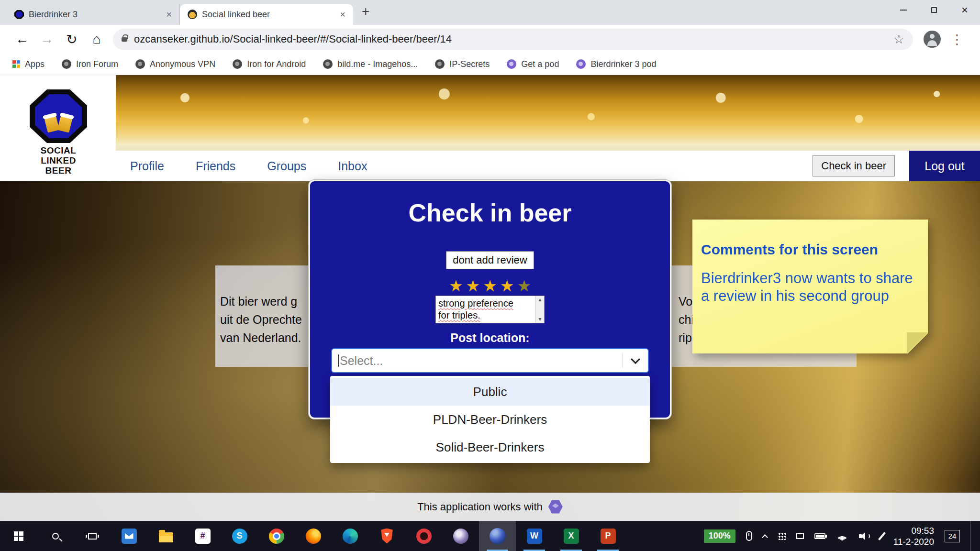 This screenshot has height=551, width=980. I want to click on site-logo: SOCIAL LINKED BEER, so click(58, 132).